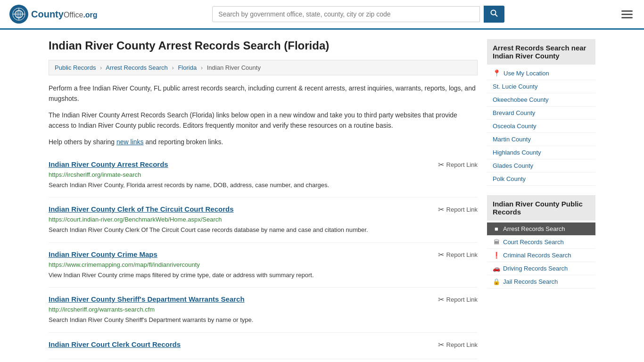  I want to click on public-records-link: Jail Records Search, so click(530, 282).